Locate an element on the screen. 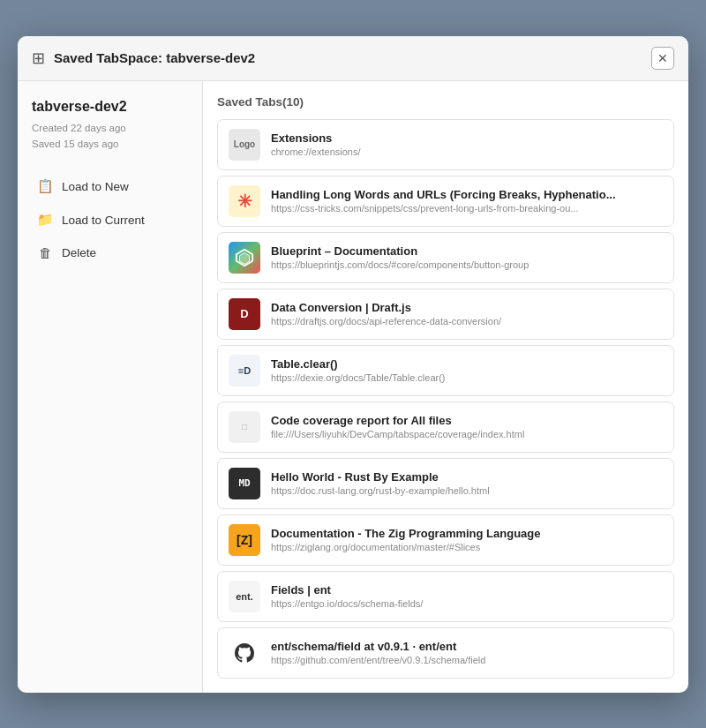 This screenshot has width=706, height=728. tab-favicon: [Z] is located at coordinates (244, 540).